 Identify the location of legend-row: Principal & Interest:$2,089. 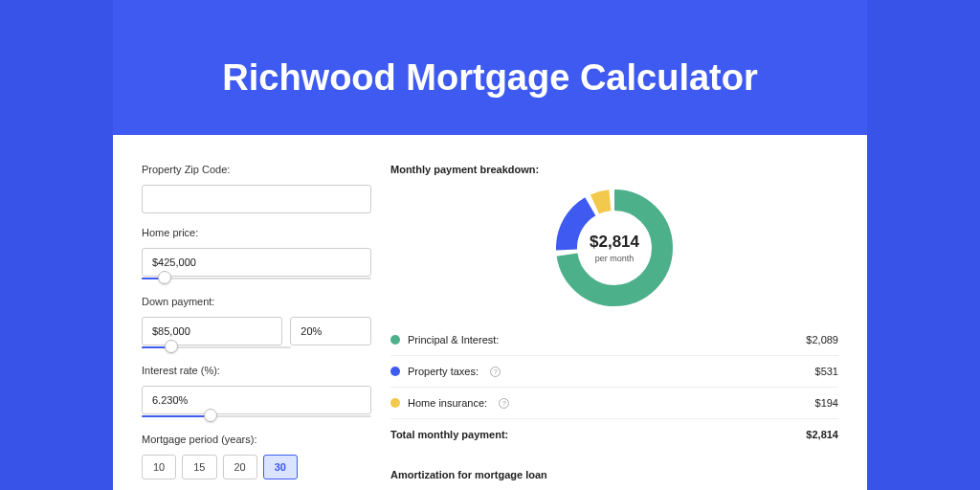
(614, 341).